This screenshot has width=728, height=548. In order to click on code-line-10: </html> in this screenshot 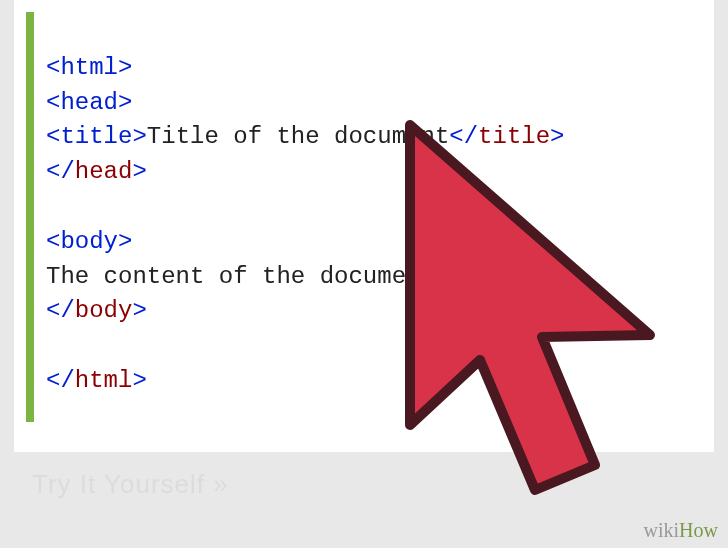, I will do `click(96, 380)`.